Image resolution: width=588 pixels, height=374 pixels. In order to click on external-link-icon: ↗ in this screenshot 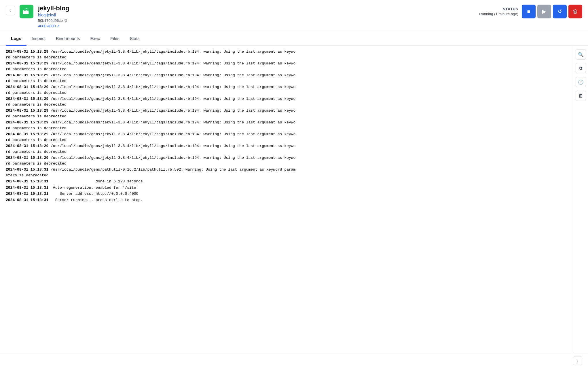, I will do `click(58, 26)`.